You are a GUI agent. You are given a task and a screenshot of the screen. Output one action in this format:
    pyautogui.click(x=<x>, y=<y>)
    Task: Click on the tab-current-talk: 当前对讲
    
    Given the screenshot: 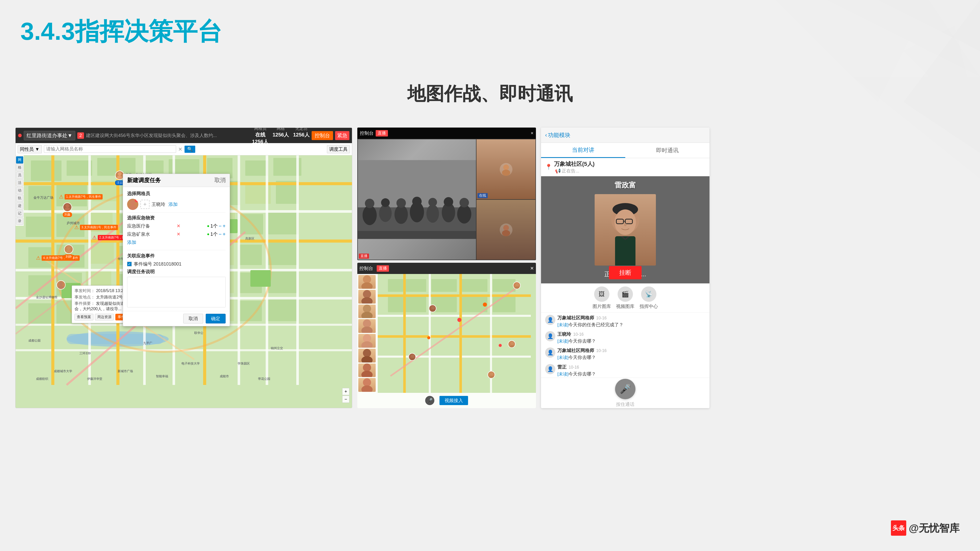 What is the action you would take?
    pyautogui.click(x=583, y=151)
    